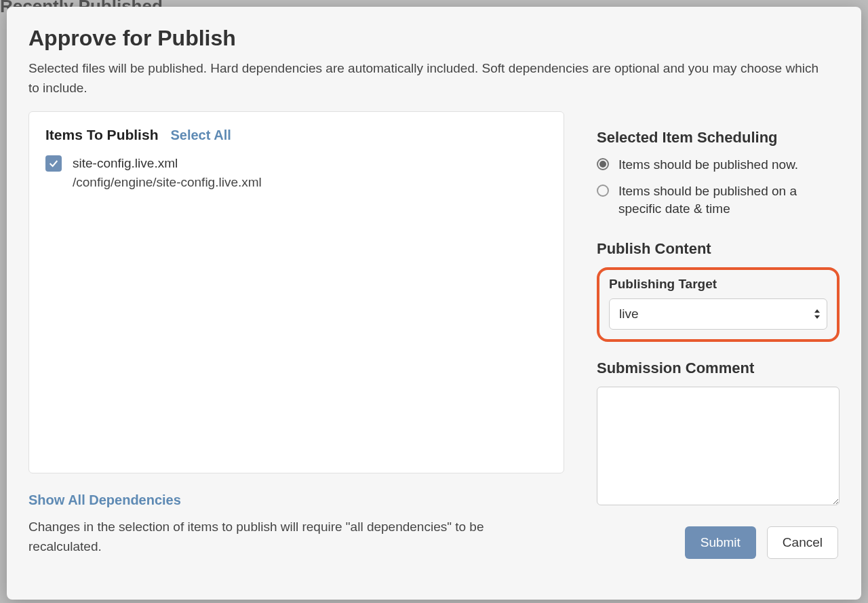  I want to click on radio-label: Items should be published on a specific …, so click(729, 201).